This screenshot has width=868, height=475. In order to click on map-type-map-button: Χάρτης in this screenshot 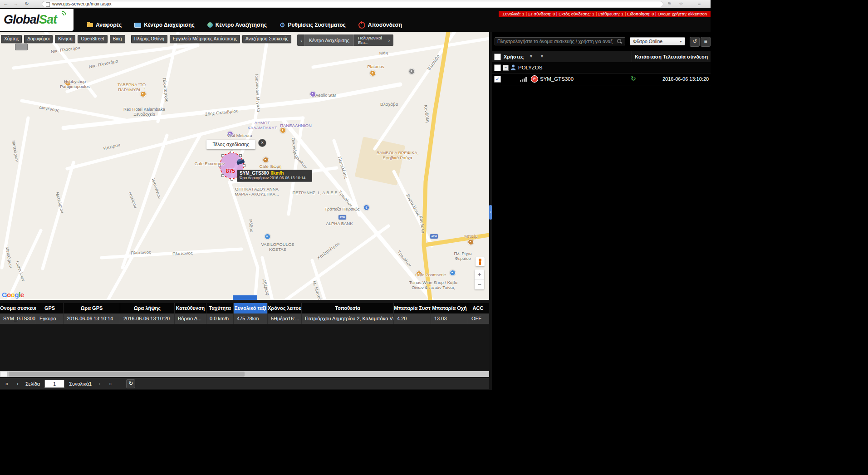, I will do `click(11, 39)`.